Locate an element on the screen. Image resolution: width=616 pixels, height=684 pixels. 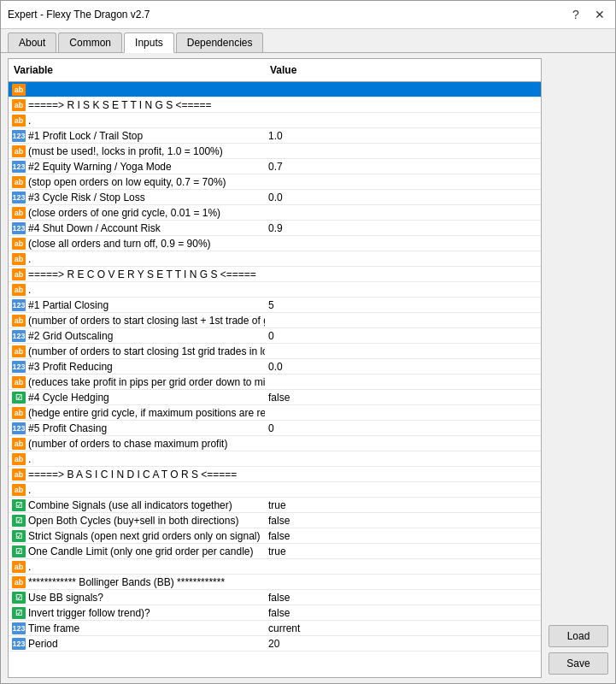
variable-cell: 123#1 Profit Lock / Trail Stop is located at coordinates (137, 135).